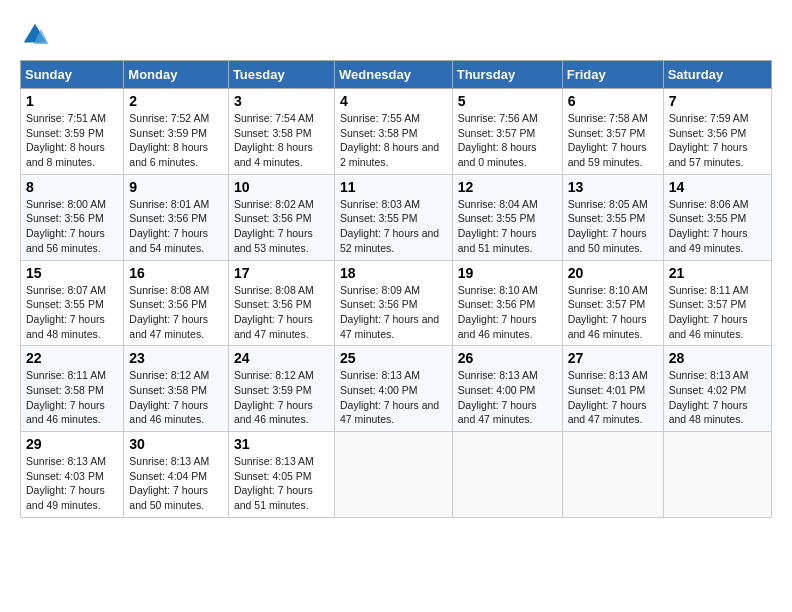  I want to click on cell-info: Sunrise: 8:09 AM Sunset: 3:56 PM Dayligh…, so click(394, 312).